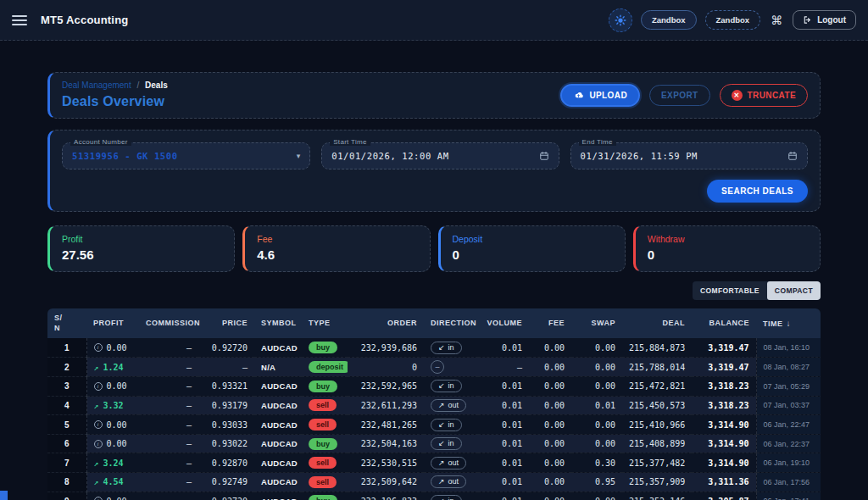  Describe the element at coordinates (532, 249) in the screenshot. I see `stat-card-deposit: Deposit 0` at that location.